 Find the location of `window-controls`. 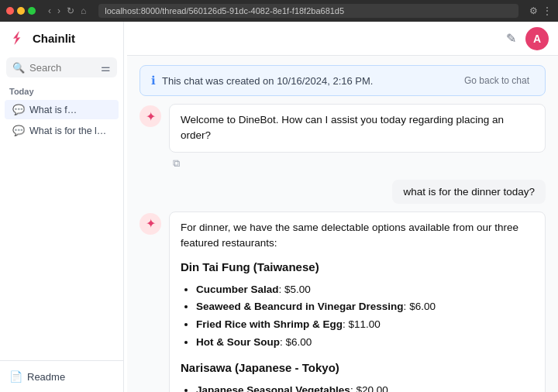

window-controls is located at coordinates (21, 11).